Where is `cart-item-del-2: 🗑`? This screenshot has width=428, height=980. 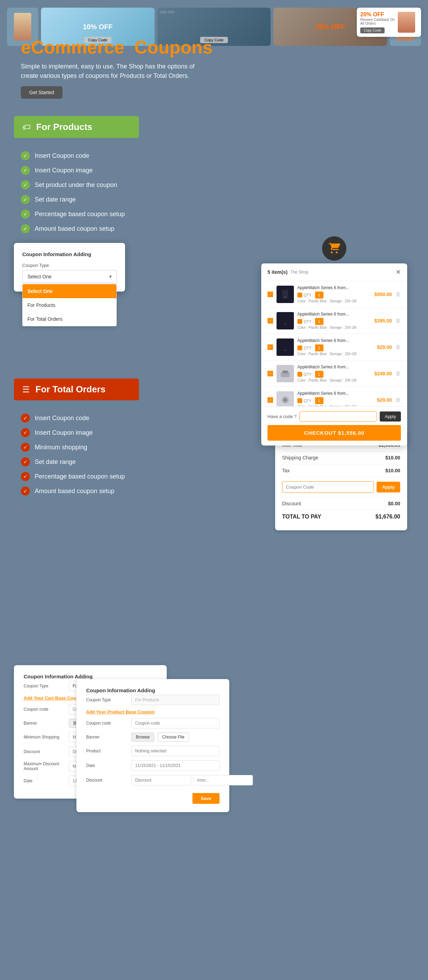
cart-item-del-2: 🗑 is located at coordinates (398, 347).